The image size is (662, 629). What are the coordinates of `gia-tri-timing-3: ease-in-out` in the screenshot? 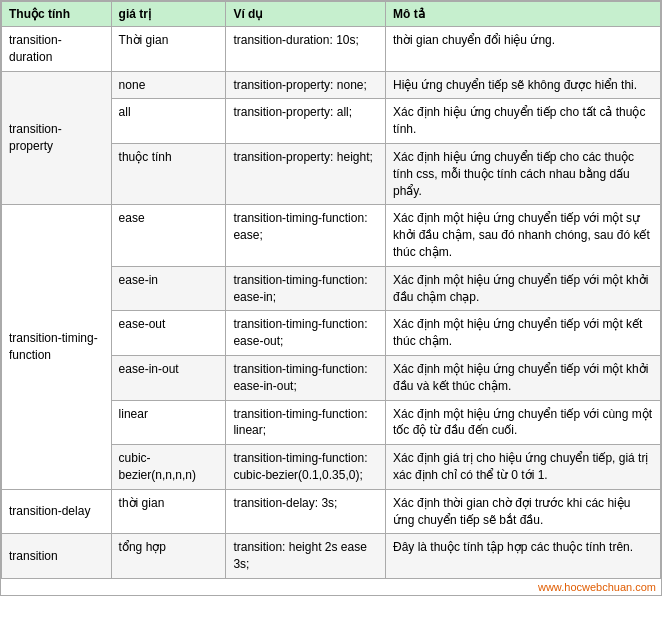 It's located at (168, 378).